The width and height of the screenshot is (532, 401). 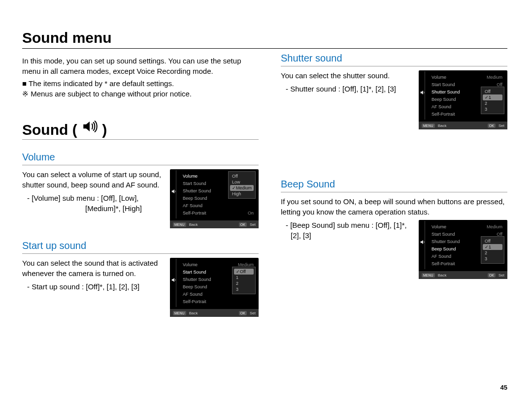 What do you see at coordinates (394, 207) in the screenshot?
I see `beep-desc: If you set sound to ON, a beep will soun…` at bounding box center [394, 207].